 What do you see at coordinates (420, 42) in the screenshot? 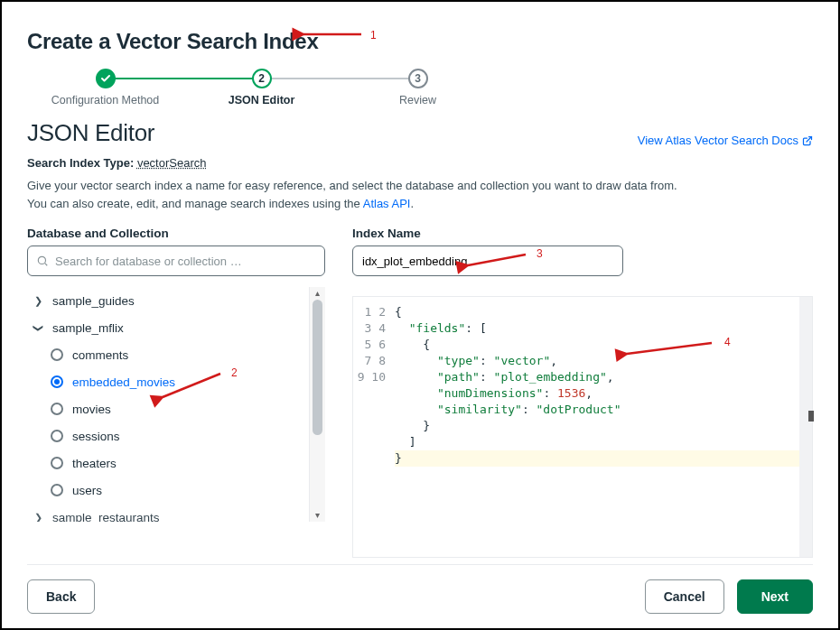
I see `page-title: Create a Vector Search Index` at bounding box center [420, 42].